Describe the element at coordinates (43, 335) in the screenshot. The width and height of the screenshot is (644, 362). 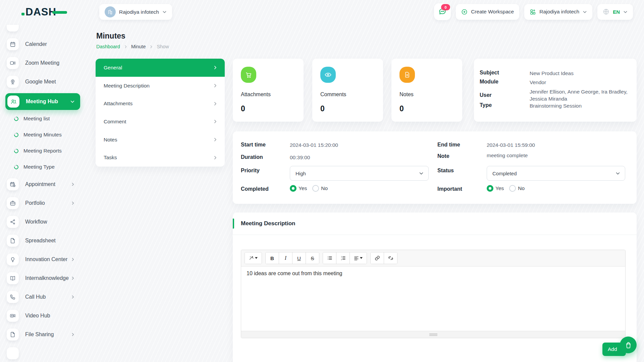
I see `sidebar-item-file-sharing: File Sharing` at that location.